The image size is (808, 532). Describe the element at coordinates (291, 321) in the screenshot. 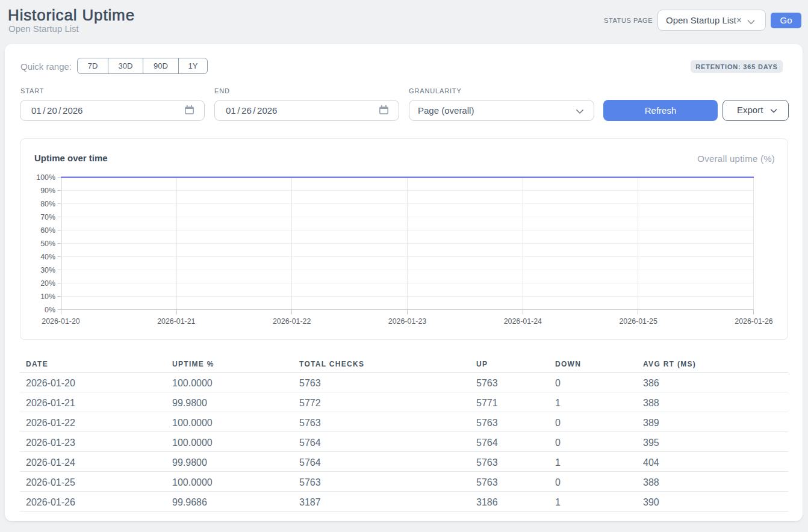

I see `svg-text: 2026-01-22` at that location.